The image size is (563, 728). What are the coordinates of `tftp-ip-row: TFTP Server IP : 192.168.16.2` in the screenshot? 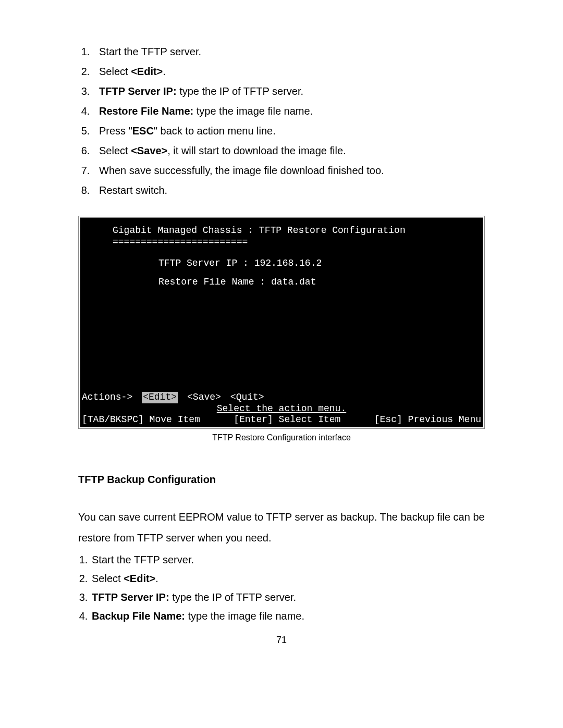 It's located at (282, 264).